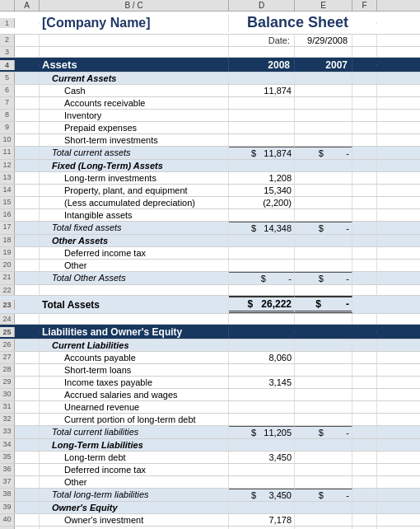  What do you see at coordinates (134, 227) in the screenshot?
I see `total-fixed-assets-label: Total fixed assets` at bounding box center [134, 227].